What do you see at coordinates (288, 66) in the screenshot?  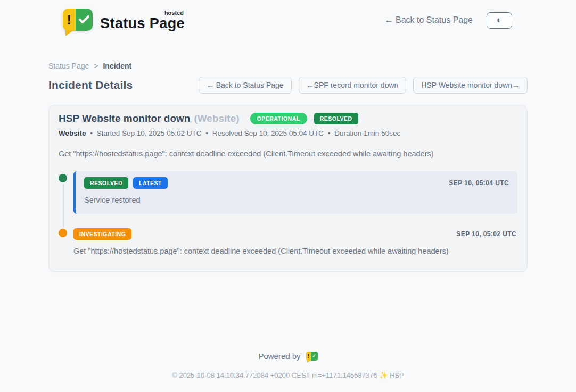 I see `breadcrumb: Status Page > Incident` at bounding box center [288, 66].